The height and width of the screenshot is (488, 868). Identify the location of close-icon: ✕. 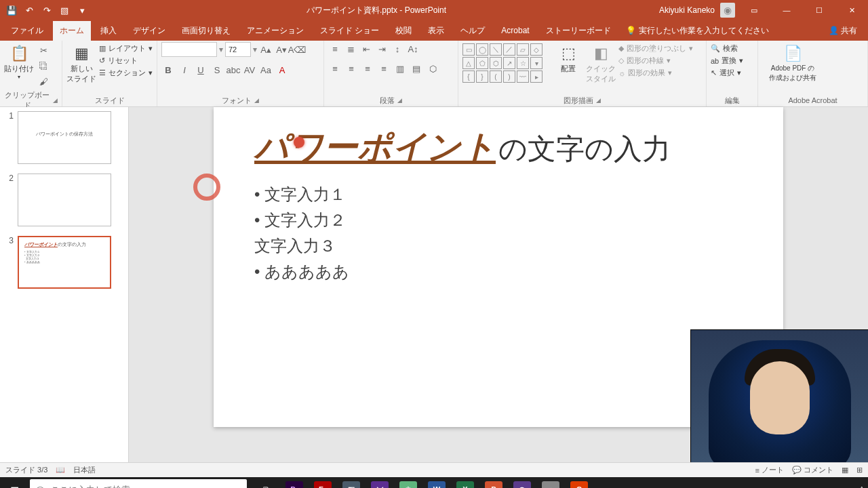
(852, 10).